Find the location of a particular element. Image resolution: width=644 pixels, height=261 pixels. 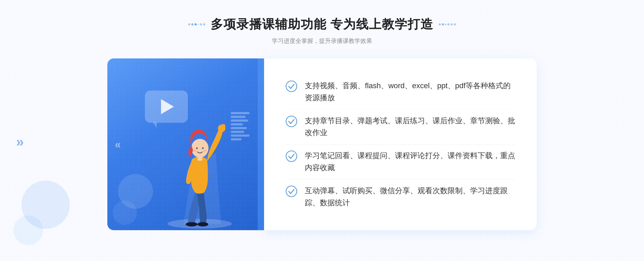

feature-item-3: 学习笔记回看、课程提问、课程评论打分、课件资料下载，重点内容收藏 is located at coordinates (400, 162).